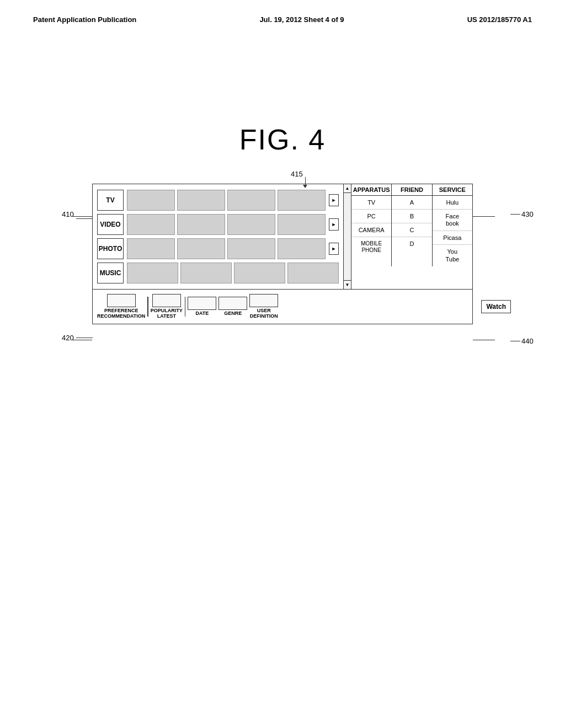  I want to click on video-play-btn: ►, so click(334, 224).